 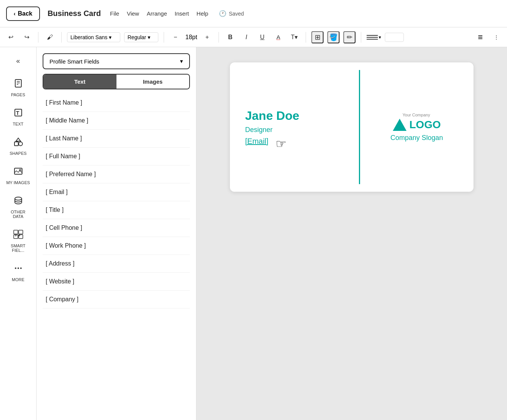 What do you see at coordinates (18, 280) in the screenshot?
I see `more-label: MORE` at bounding box center [18, 280].